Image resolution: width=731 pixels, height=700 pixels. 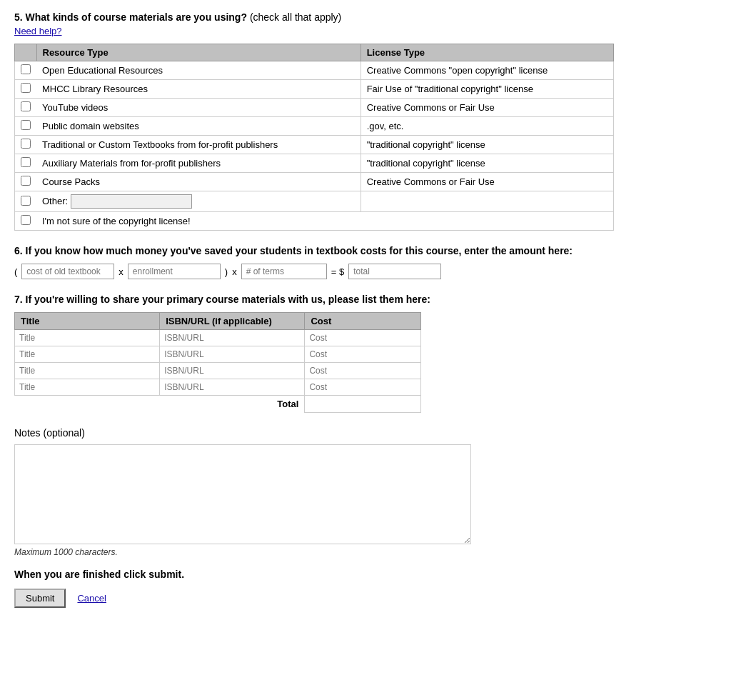 I want to click on question-6-section: 6. If you know how much money you've sav…, so click(x=366, y=262).